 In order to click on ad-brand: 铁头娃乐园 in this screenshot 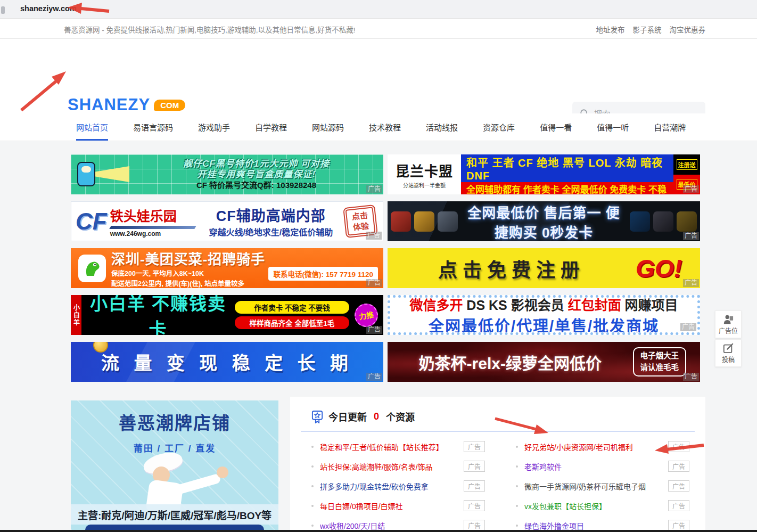, I will do `click(153, 215)`.